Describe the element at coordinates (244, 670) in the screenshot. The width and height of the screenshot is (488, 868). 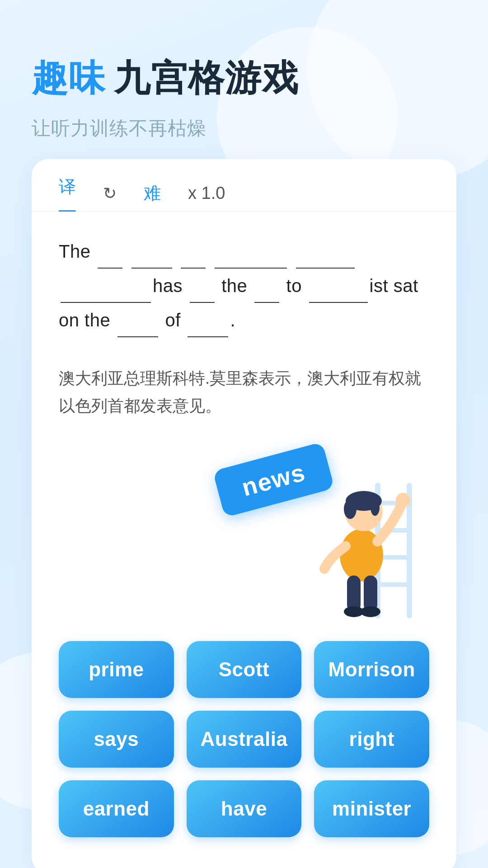
I see `word-btn-scott: Scott` at that location.